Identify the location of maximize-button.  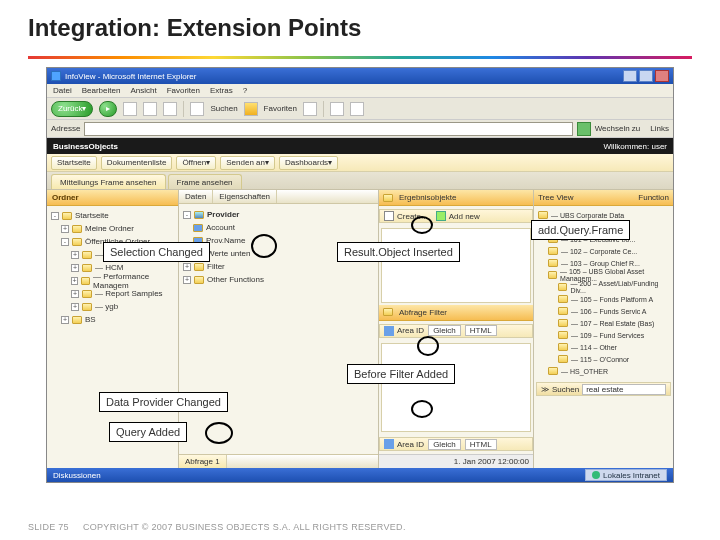
(646, 76).